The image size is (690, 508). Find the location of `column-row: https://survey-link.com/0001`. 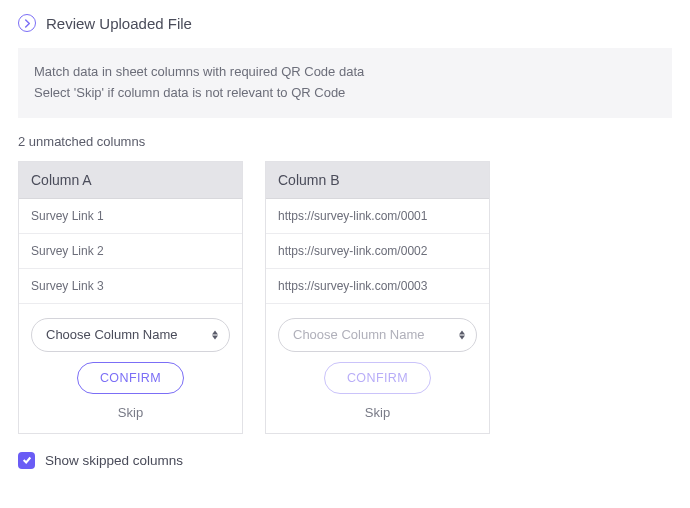

column-row: https://survey-link.com/0001 is located at coordinates (378, 216).